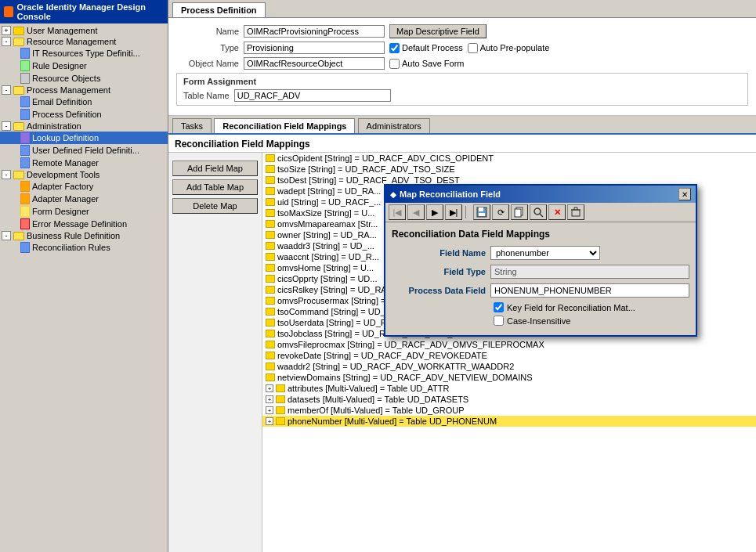 This screenshot has height=552, width=756. What do you see at coordinates (215, 206) in the screenshot?
I see `delete-map-button: Delete Map` at bounding box center [215, 206].